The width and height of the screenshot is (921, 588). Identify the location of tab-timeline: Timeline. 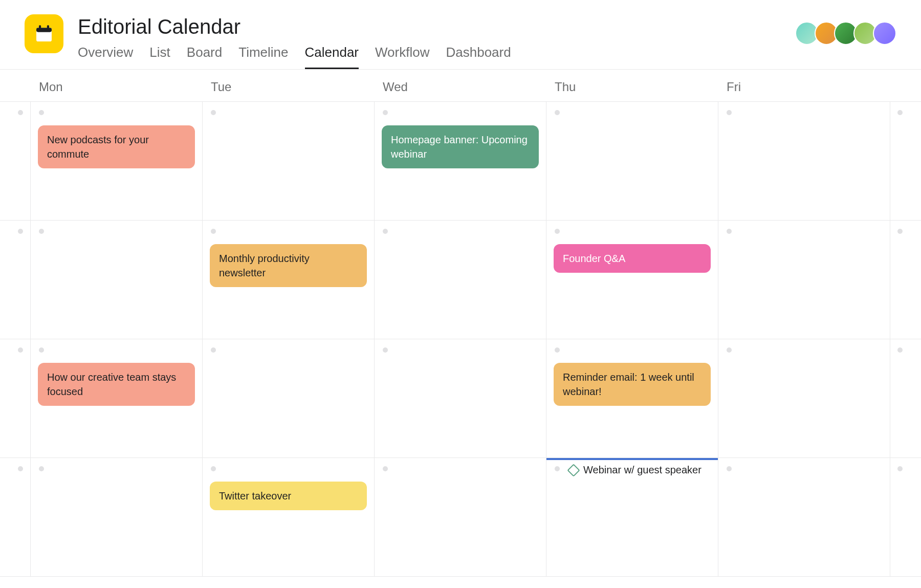
(263, 57).